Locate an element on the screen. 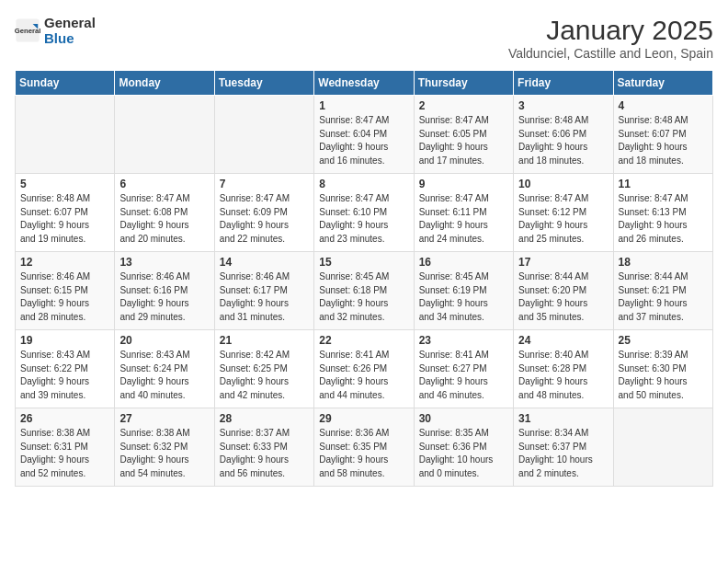  weekday-header: Wednesday is located at coordinates (364, 83).